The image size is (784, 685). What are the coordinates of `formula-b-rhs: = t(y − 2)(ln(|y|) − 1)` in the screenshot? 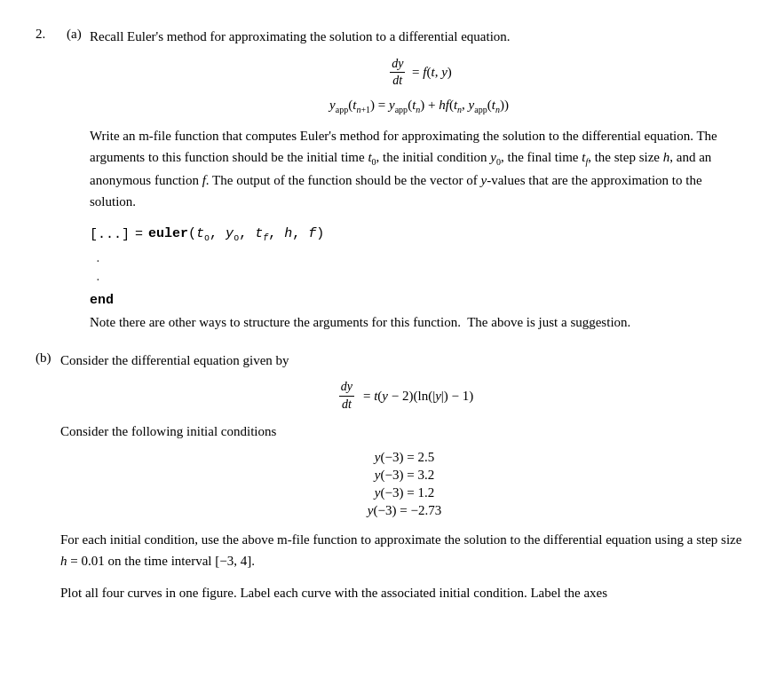 It's located at (418, 396).